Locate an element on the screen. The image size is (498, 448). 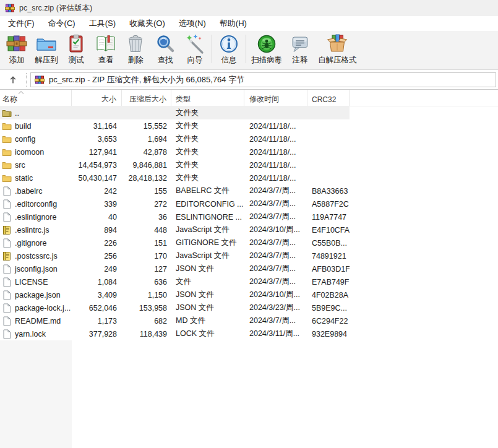
toolbar-button-wizard: 向导 is located at coordinates (195, 50).